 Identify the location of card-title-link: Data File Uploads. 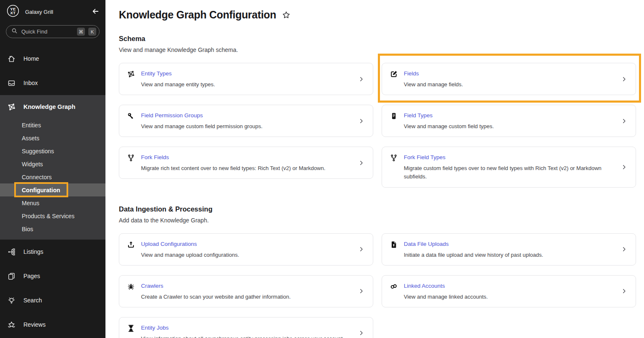
(426, 244).